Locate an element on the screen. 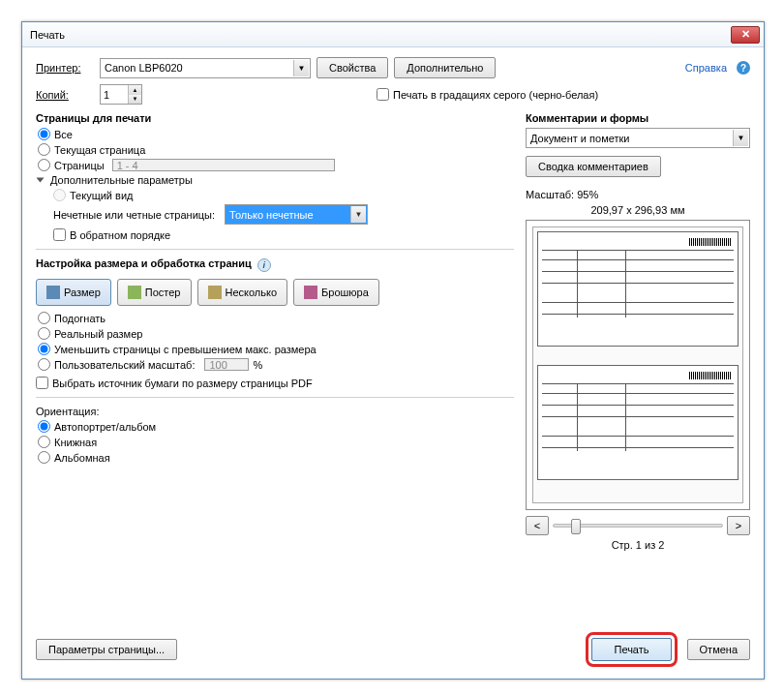 Image resolution: width=784 pixels, height=695 pixels. odd-even-label: Нечетные или четные страницы: is located at coordinates (134, 215).